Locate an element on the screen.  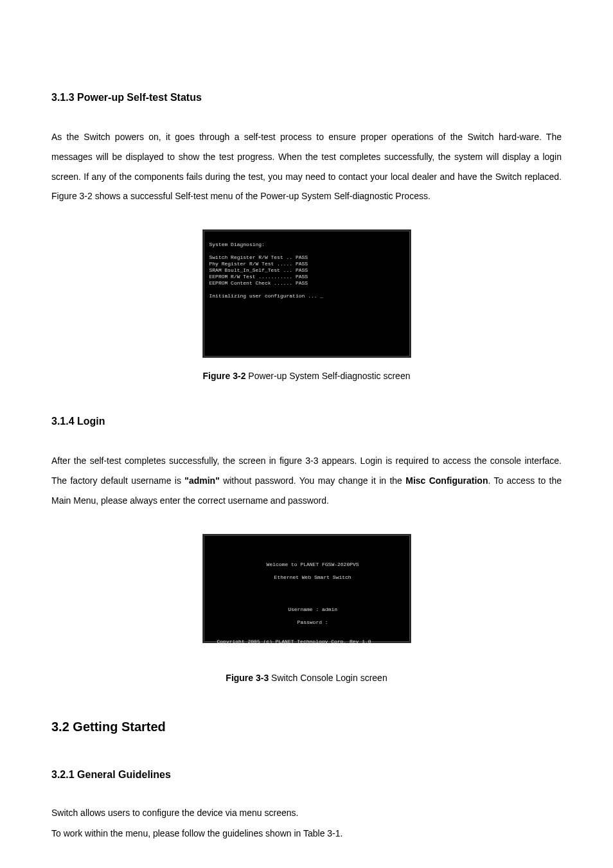
terminal-login: Welcome to PLANET FGSW-2620PVS Ethernet … is located at coordinates (307, 589).